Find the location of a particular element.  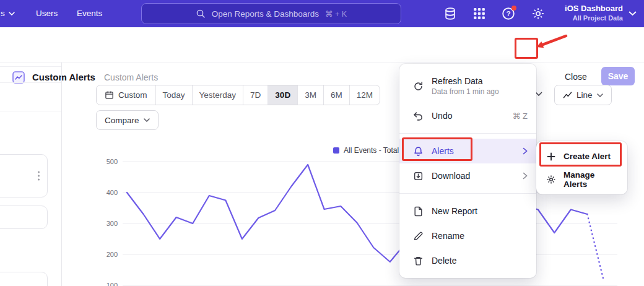

y-tick-label: 100 is located at coordinates (112, 284).